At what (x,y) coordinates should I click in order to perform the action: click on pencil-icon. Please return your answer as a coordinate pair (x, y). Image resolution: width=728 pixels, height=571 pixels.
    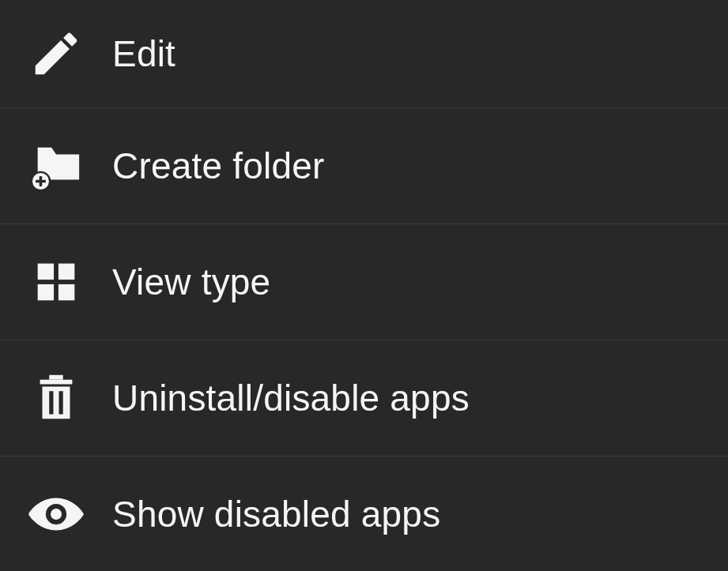
    Looking at the image, I should click on (56, 54).